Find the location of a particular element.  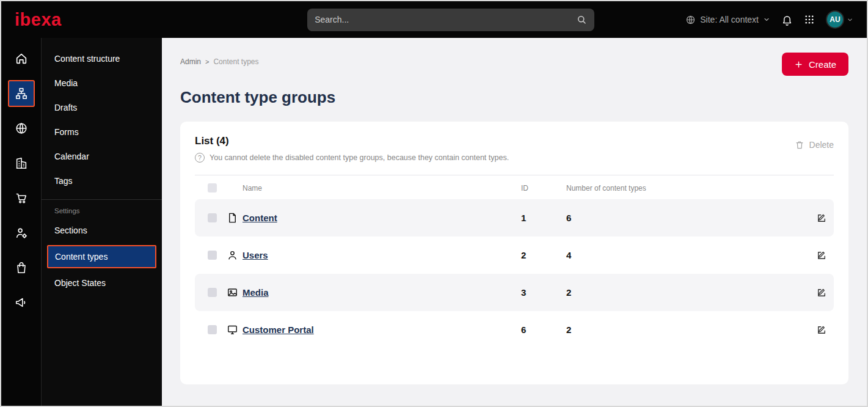

menu-divider is located at coordinates (101, 199).